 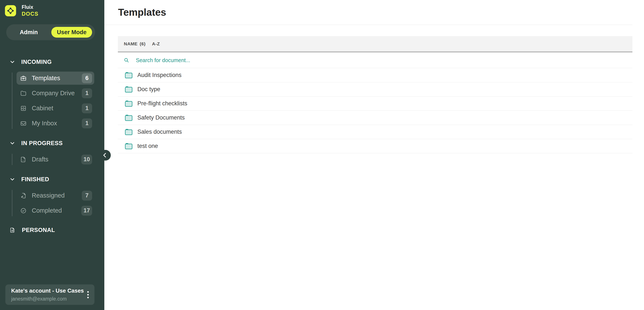 What do you see at coordinates (38, 230) in the screenshot?
I see `personal-label: PERSONAL` at bounding box center [38, 230].